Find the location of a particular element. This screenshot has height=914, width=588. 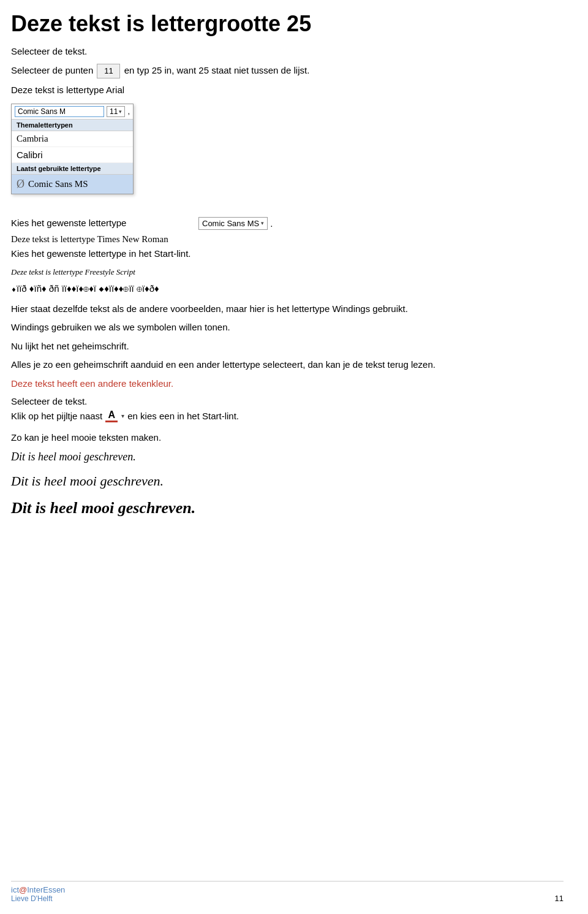

section-hier: Hier staat dezelfde tekst als de andere … is located at coordinates (287, 337).